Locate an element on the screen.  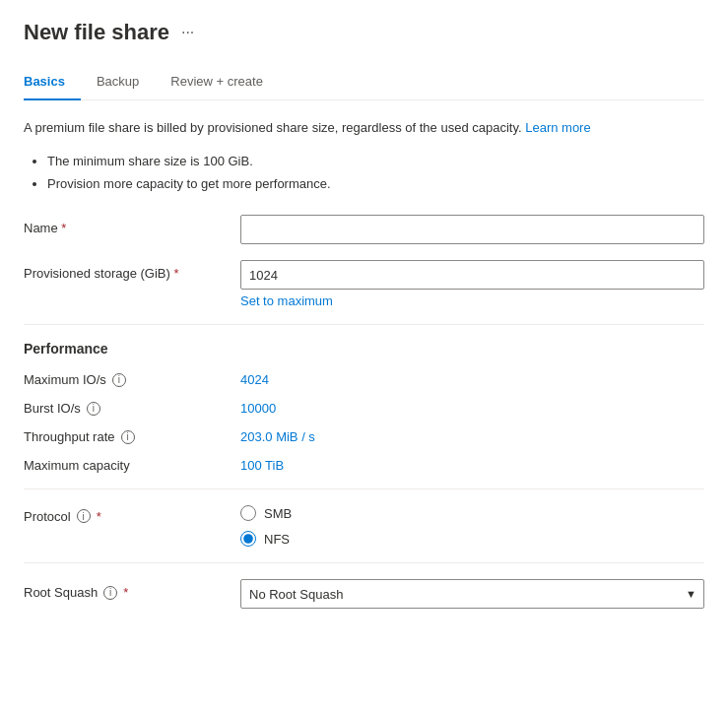
protocol-options-wrapper: SMB NFS is located at coordinates (473, 526).